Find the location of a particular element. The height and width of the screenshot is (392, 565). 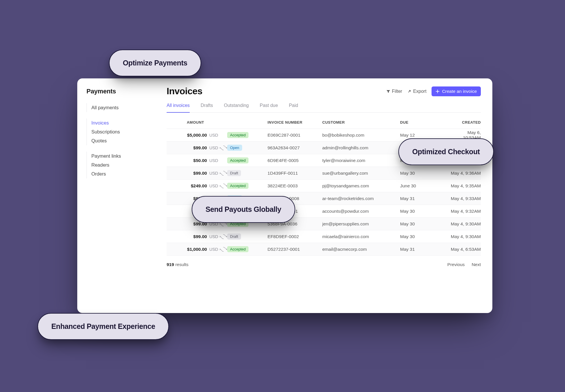

table-footer: 919 results Previous Next is located at coordinates (324, 265).